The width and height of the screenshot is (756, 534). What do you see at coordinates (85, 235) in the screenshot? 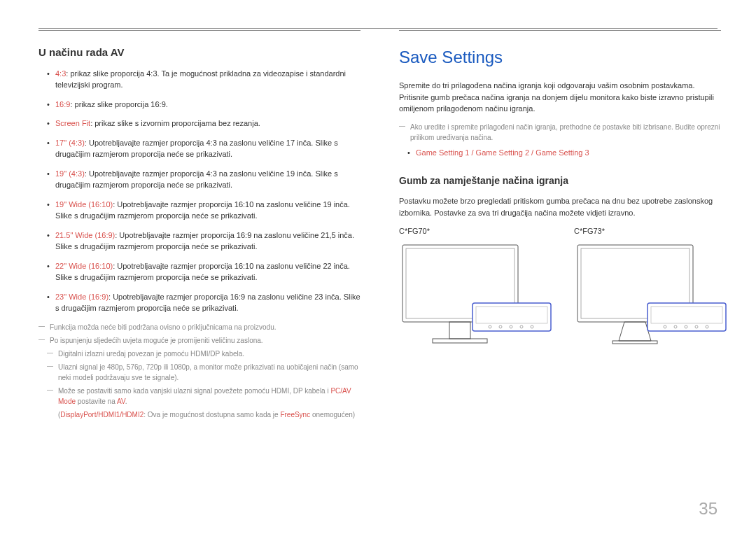
I see `option-label: 21.5" Wide (16:9)` at bounding box center [85, 235].